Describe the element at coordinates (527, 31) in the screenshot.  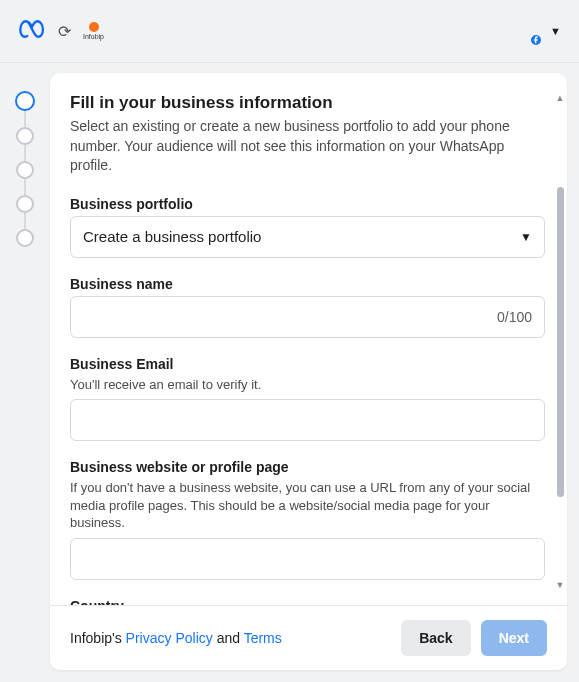
I see `account-avatar` at that location.